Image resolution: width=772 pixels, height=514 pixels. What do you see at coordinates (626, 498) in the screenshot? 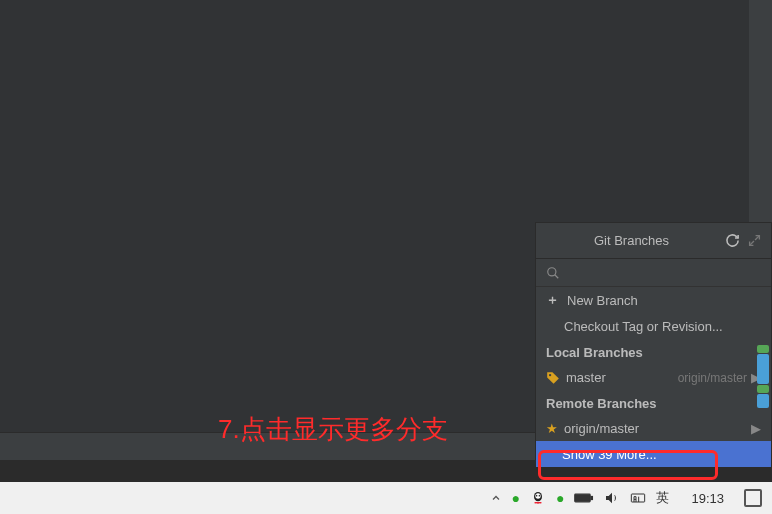
I see `system-tray: ● ● 英 19:13` at bounding box center [626, 498].